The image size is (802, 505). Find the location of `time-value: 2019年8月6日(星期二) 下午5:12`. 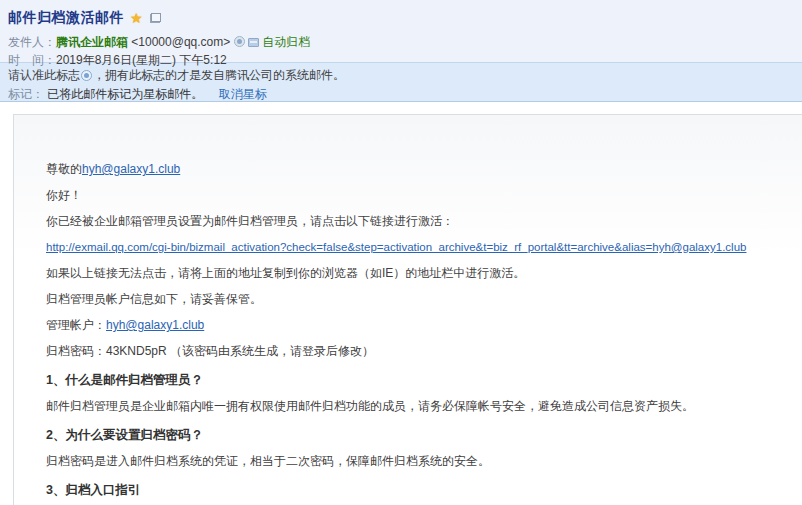

time-value: 2019年8月6日(星期二) 下午5:12 is located at coordinates (142, 60).